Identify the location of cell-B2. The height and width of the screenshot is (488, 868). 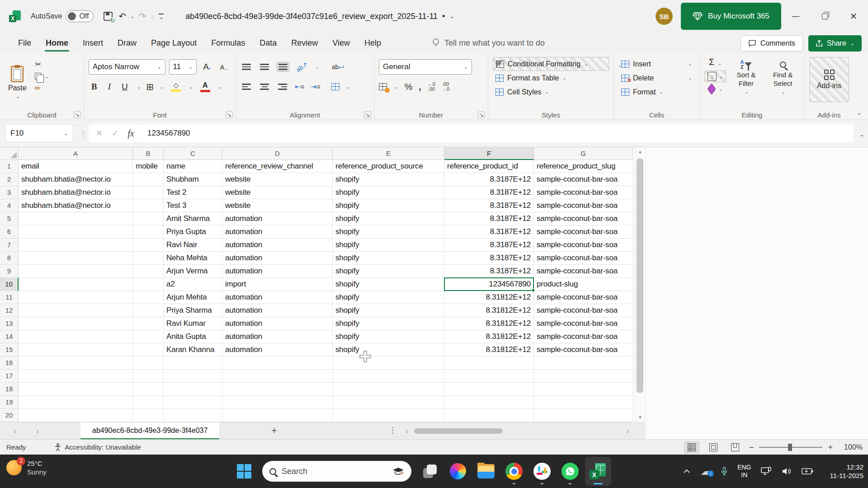
(148, 180).